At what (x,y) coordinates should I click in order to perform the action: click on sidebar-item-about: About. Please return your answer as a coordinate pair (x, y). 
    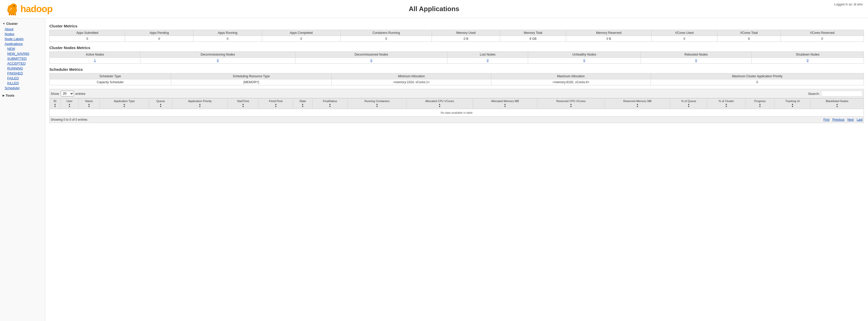
    Looking at the image, I should click on (22, 29).